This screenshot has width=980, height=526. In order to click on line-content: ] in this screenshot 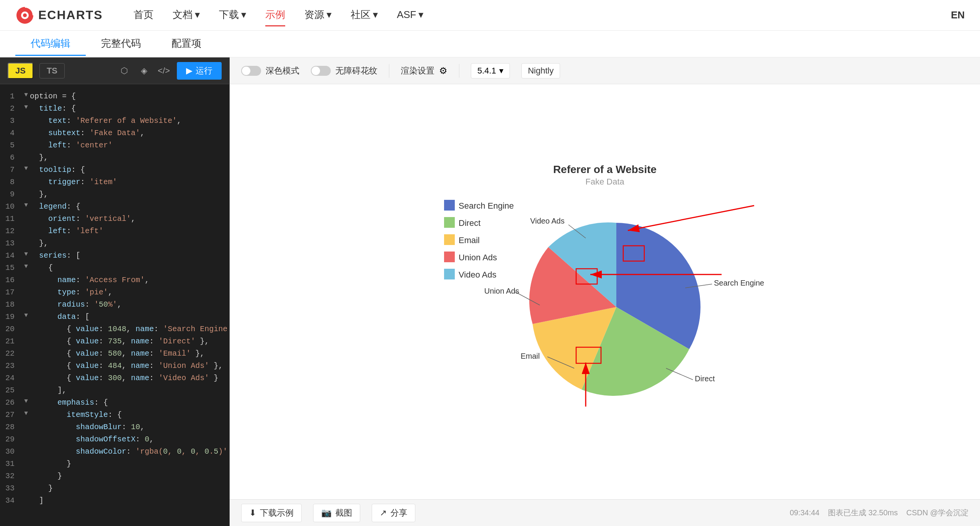, I will do `click(37, 501)`.